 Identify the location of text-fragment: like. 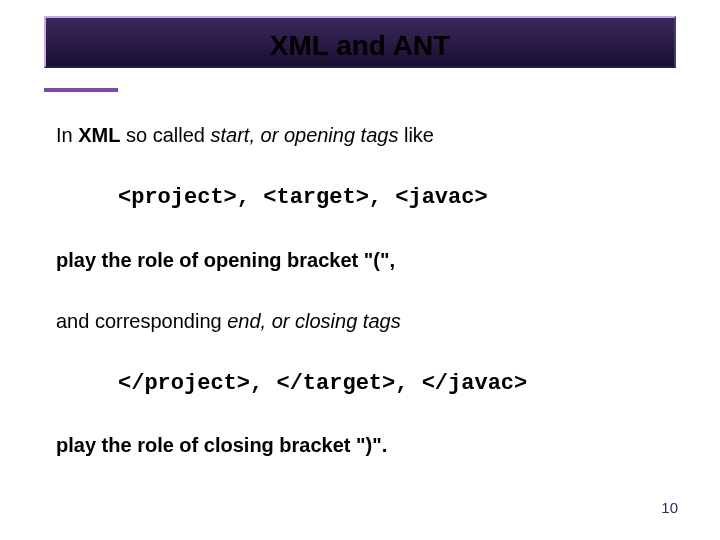
(416, 135).